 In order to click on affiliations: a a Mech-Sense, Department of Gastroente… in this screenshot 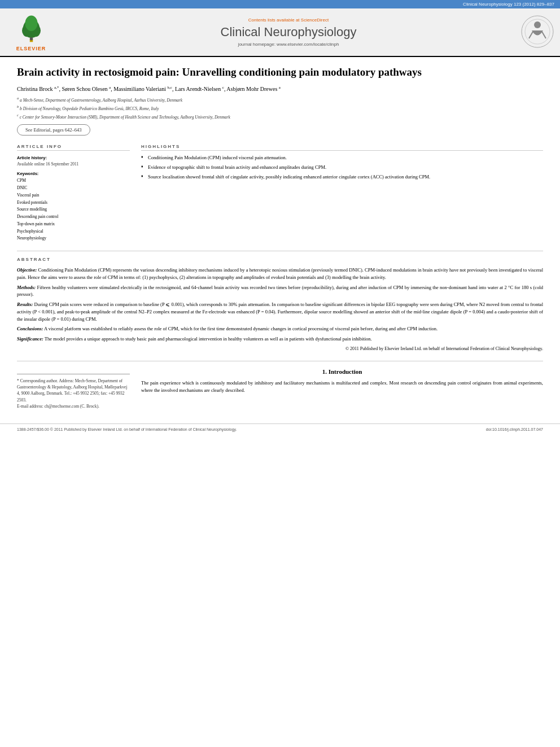, I will do `click(280, 107)`.